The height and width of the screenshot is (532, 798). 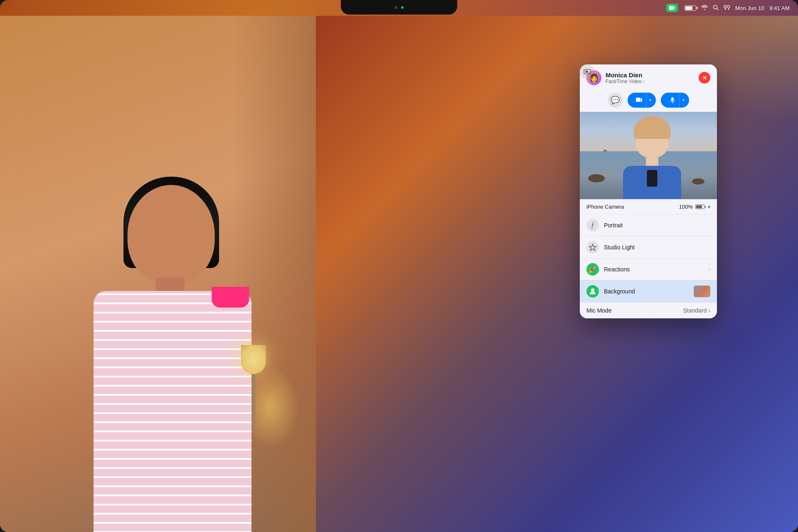 What do you see at coordinates (639, 100) in the screenshot?
I see `video-camera-icon-btn` at bounding box center [639, 100].